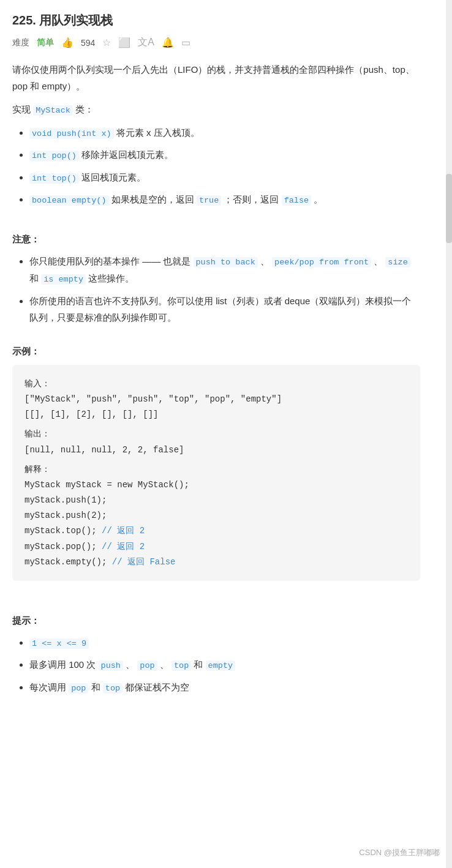 Image resolution: width=452 pixels, height=868 pixels. I want to click on output-line: [null, null, null, 2, 2, false], so click(216, 451).